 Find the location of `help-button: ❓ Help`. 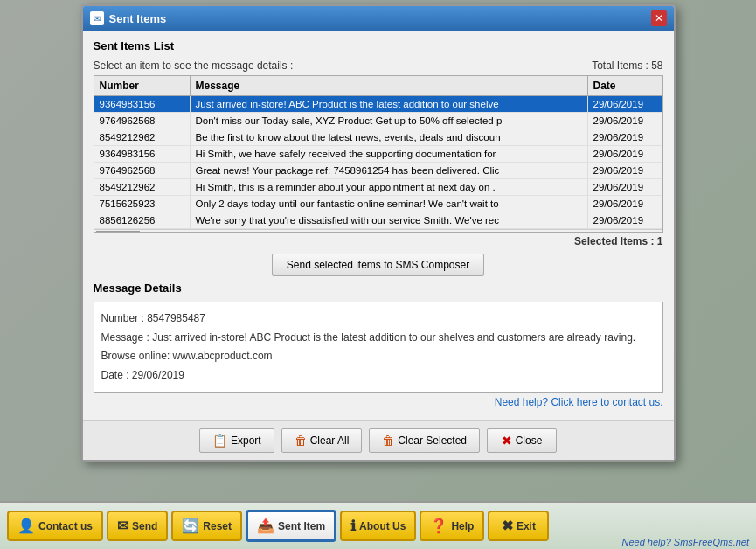

help-button: ❓ Help is located at coordinates (452, 526).